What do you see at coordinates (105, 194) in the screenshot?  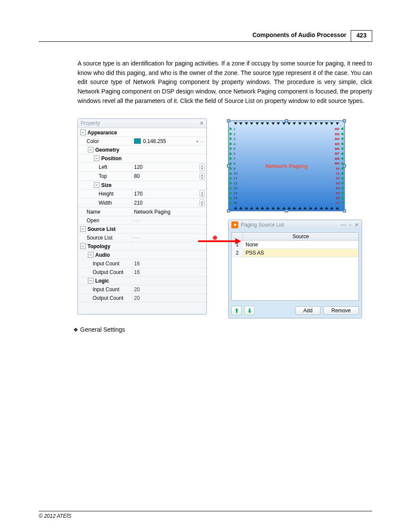 I see `height-label: Height` at bounding box center [105, 194].